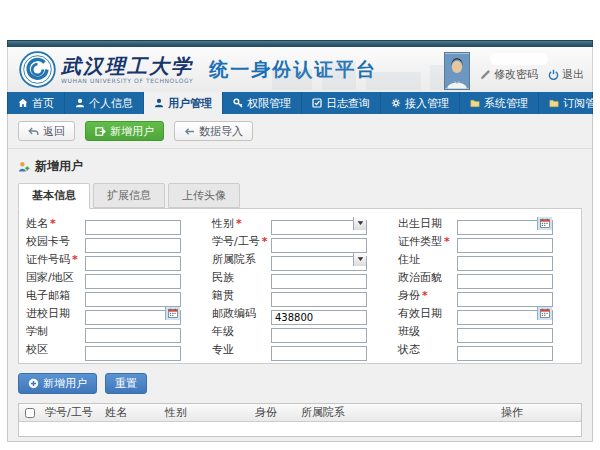 The width and height of the screenshot is (600, 450). What do you see at coordinates (184, 103) in the screenshot?
I see `nav-tab-user-management: 用户管理` at bounding box center [184, 103].